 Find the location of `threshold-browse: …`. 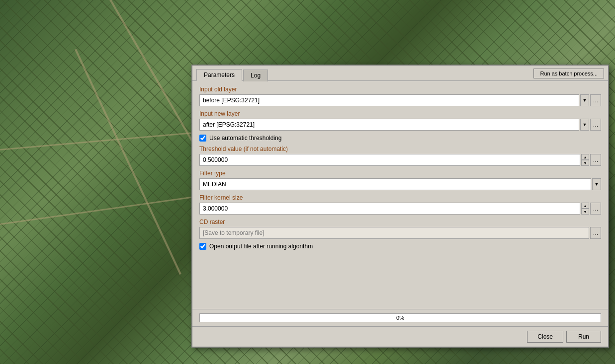

threshold-browse: … is located at coordinates (596, 160).